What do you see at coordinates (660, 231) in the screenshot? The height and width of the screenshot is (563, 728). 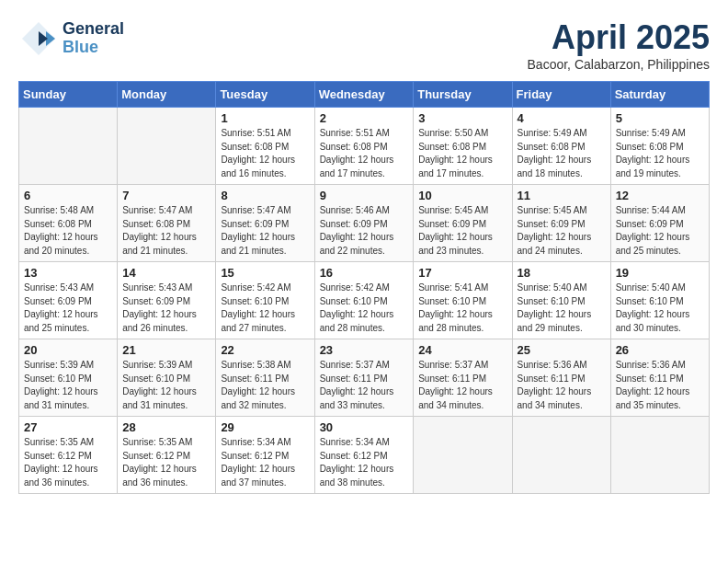 I see `day-info: Sunrise: 5:44 AMSunset: 6:09 PMDaylight:…` at bounding box center [660, 231].